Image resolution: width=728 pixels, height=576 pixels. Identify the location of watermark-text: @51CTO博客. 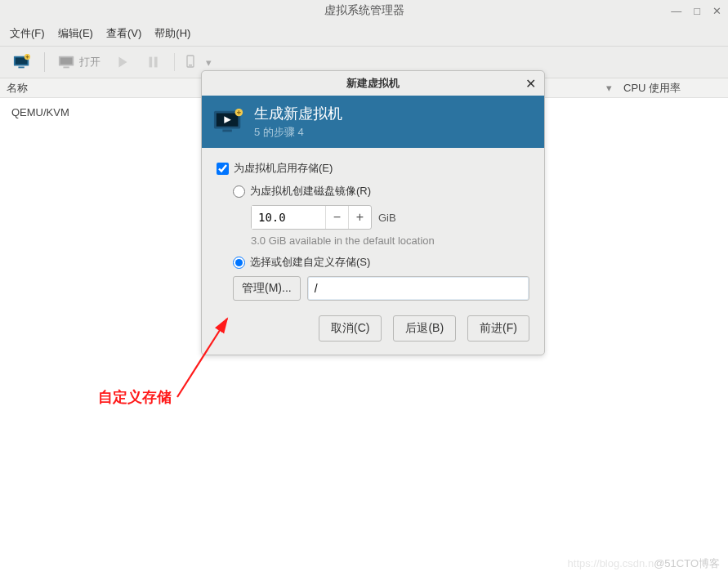
(686, 564).